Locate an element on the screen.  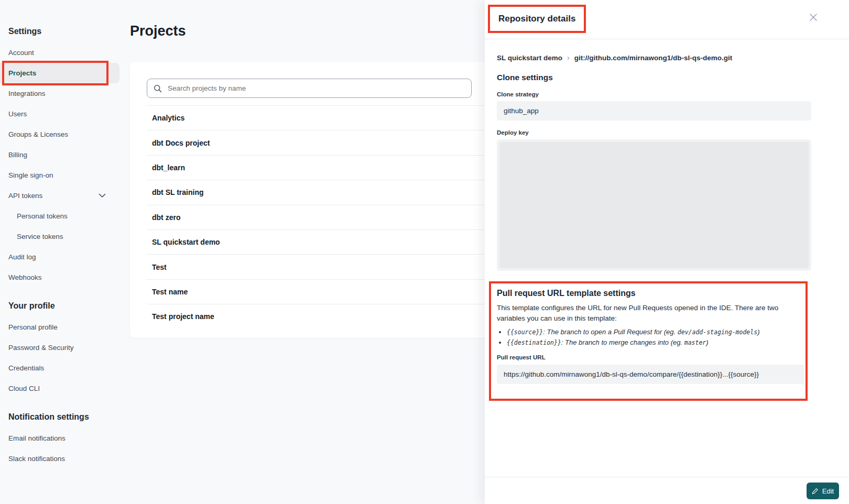
deploy-key-field is located at coordinates (654, 205).